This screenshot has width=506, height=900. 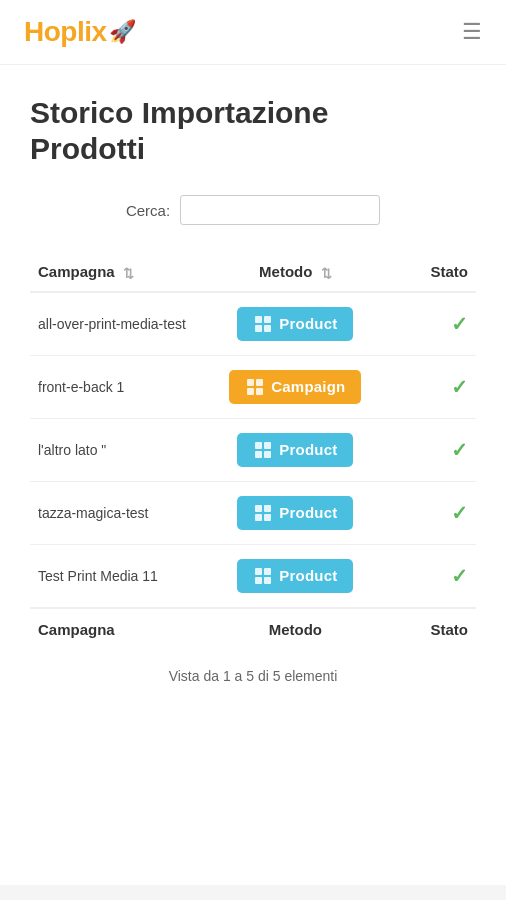 I want to click on cell-metodo: Campaign, so click(x=295, y=386).